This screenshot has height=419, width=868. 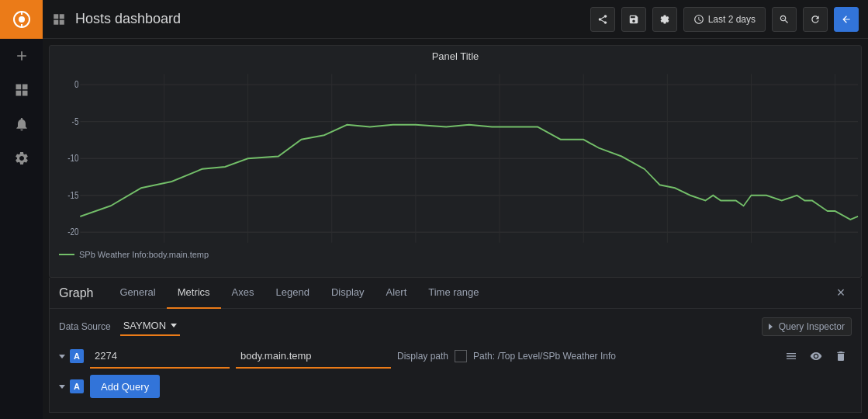 I want to click on sidebar-item-alerting, so click(x=22, y=124).